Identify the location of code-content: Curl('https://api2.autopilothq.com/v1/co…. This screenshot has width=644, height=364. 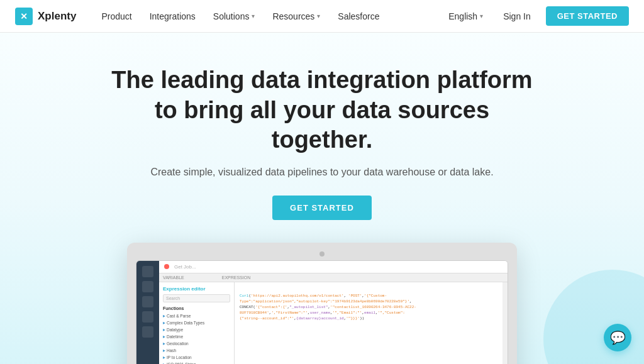
(369, 304).